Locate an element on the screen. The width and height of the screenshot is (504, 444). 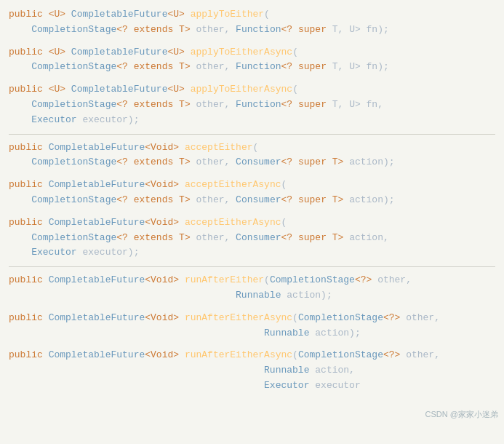
code-line: Runnable action); is located at coordinates (252, 296).